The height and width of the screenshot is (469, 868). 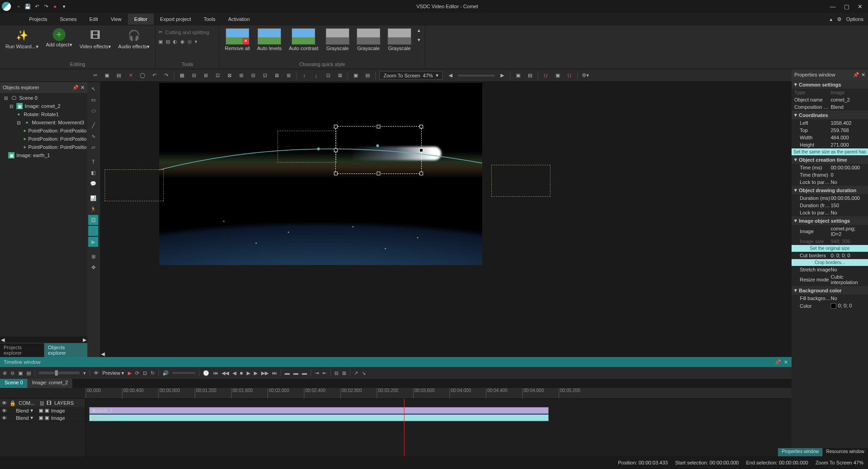 I want to click on remove-all-button: ✕Remove all, so click(x=237, y=40).